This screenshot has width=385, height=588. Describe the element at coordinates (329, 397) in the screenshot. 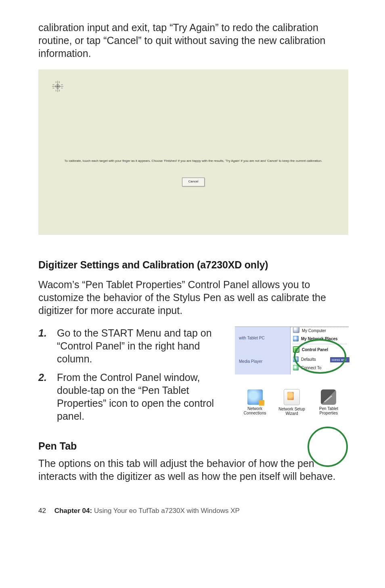

I see `pen-tablet-properties-icon` at that location.